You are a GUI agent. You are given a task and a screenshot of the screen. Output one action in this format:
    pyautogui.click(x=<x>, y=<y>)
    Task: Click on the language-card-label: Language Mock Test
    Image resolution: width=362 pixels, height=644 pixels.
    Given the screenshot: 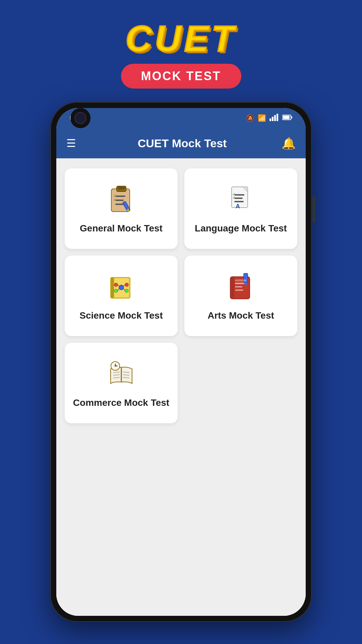 What is the action you would take?
    pyautogui.click(x=241, y=228)
    